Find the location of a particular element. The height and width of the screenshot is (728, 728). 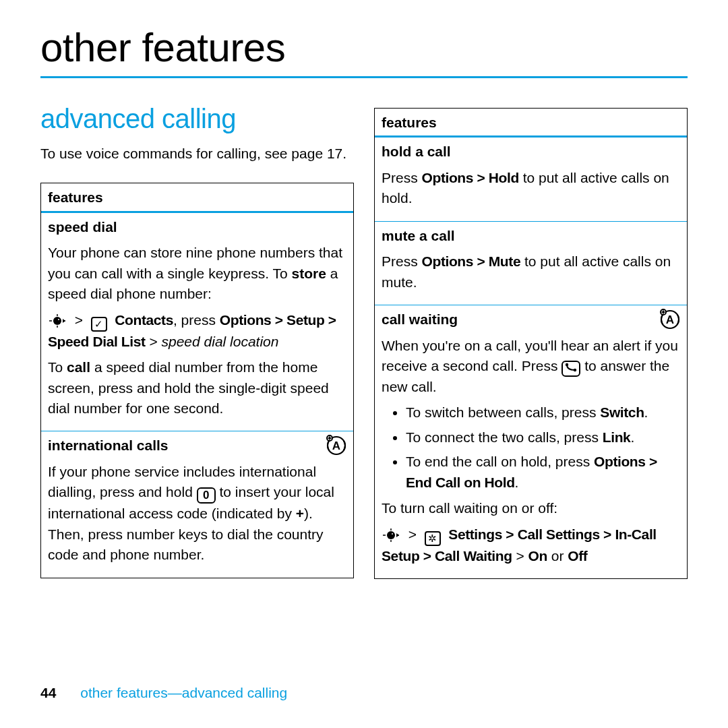

menu-path: Link is located at coordinates (617, 437).